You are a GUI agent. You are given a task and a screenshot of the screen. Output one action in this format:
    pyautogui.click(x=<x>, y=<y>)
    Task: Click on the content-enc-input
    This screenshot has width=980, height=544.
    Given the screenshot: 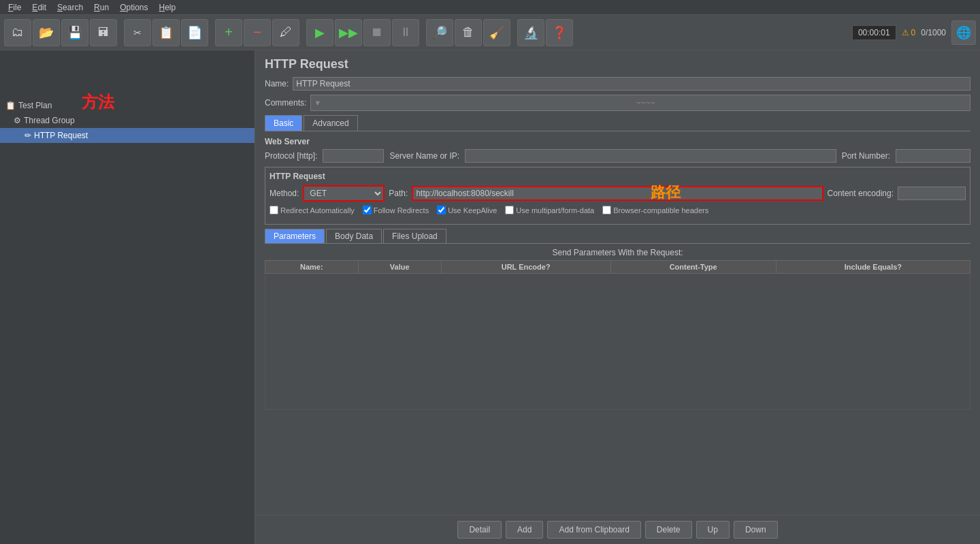 What is the action you would take?
    pyautogui.click(x=932, y=193)
    